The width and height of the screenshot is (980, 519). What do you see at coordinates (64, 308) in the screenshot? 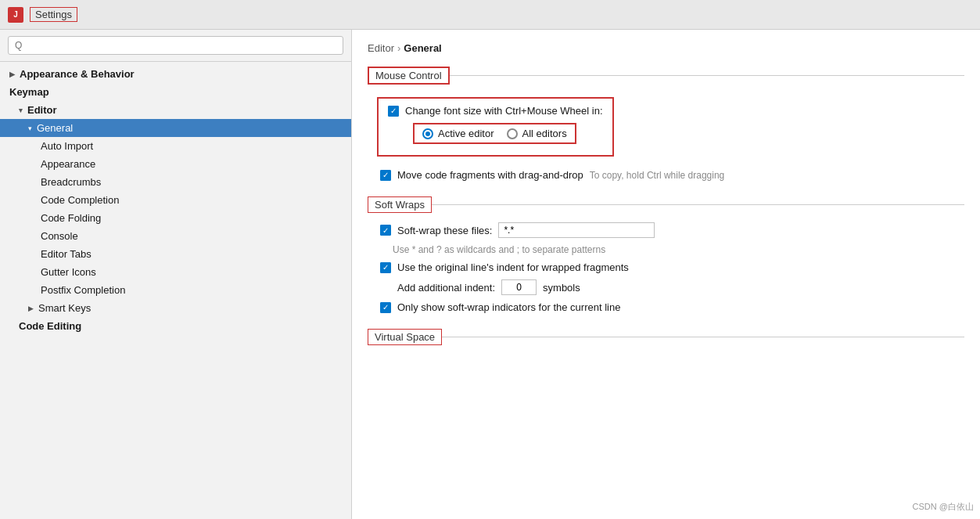
I see `sidebar-item-label: Smart Keys` at bounding box center [64, 308].